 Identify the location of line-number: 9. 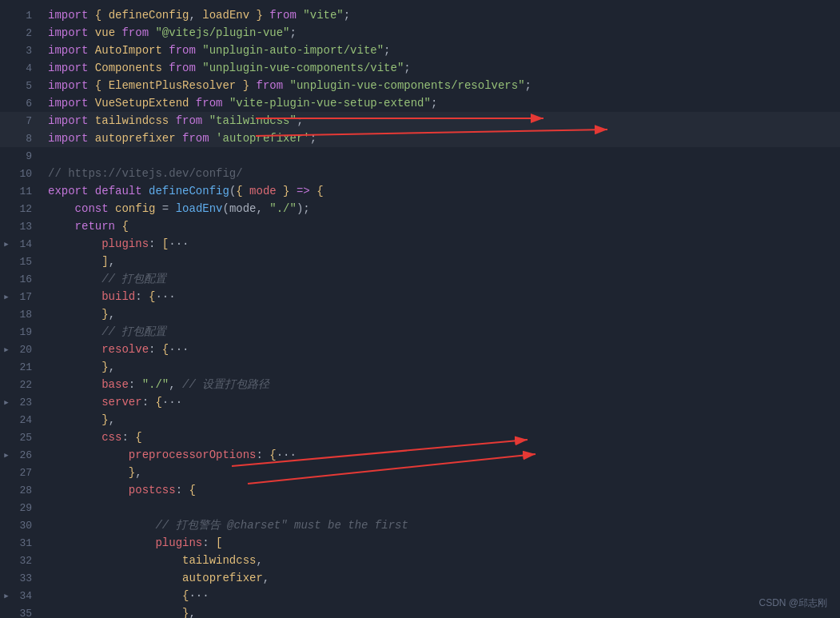
(29, 157).